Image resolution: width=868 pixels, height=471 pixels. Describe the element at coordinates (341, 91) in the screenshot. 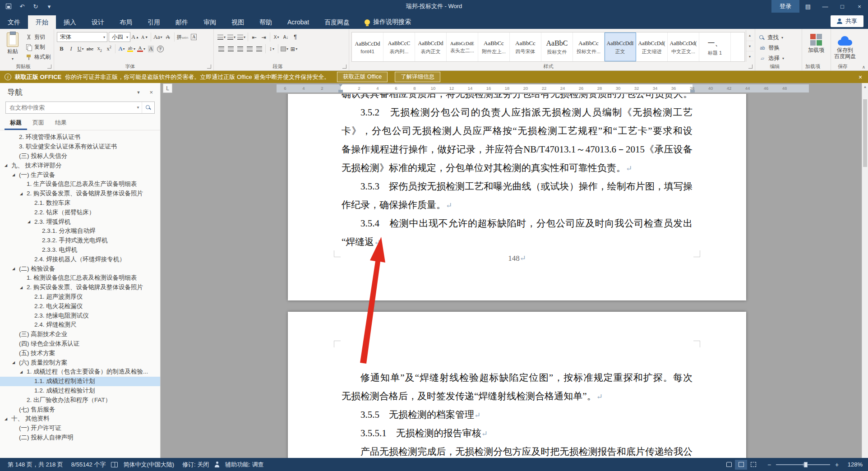

I see `left-indent-marker` at that location.